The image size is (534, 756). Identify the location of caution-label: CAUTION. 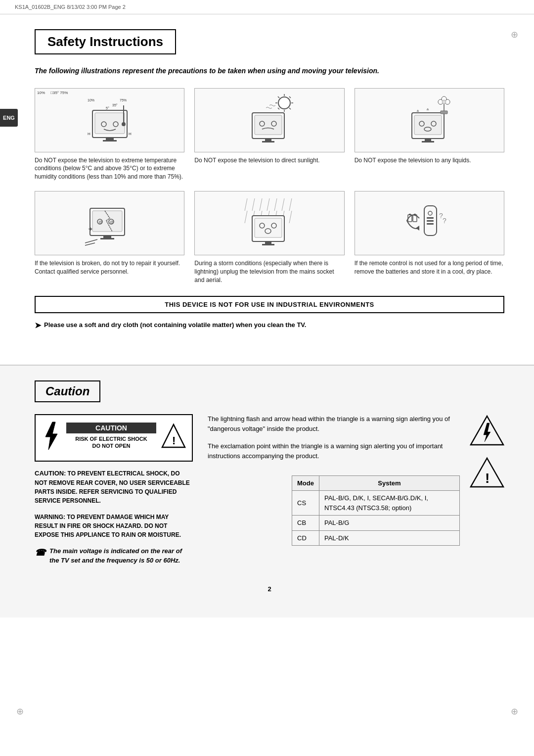
(111, 428).